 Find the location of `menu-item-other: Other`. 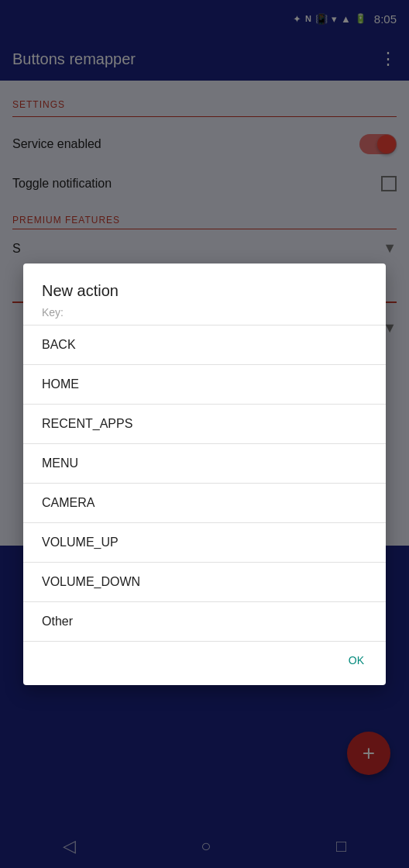

menu-item-other: Other is located at coordinates (204, 622).